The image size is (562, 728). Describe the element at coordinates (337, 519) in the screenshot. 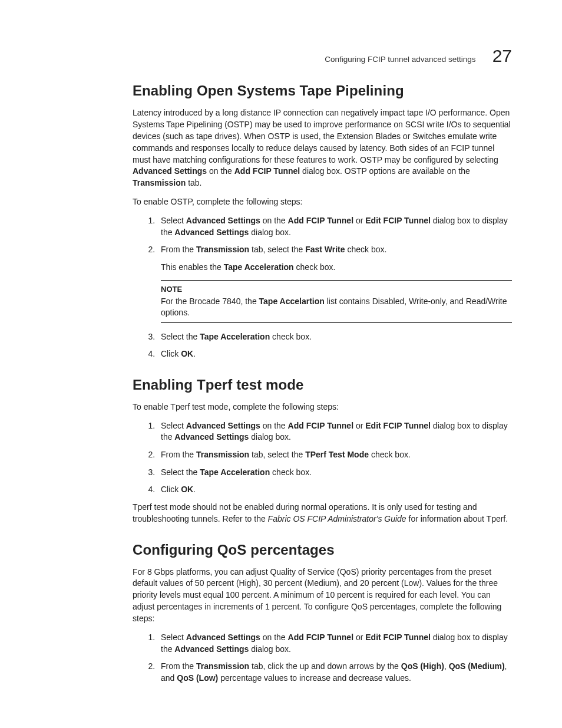

I see `italic-text: Fabric OS FCIP Administrator's Guide` at that location.